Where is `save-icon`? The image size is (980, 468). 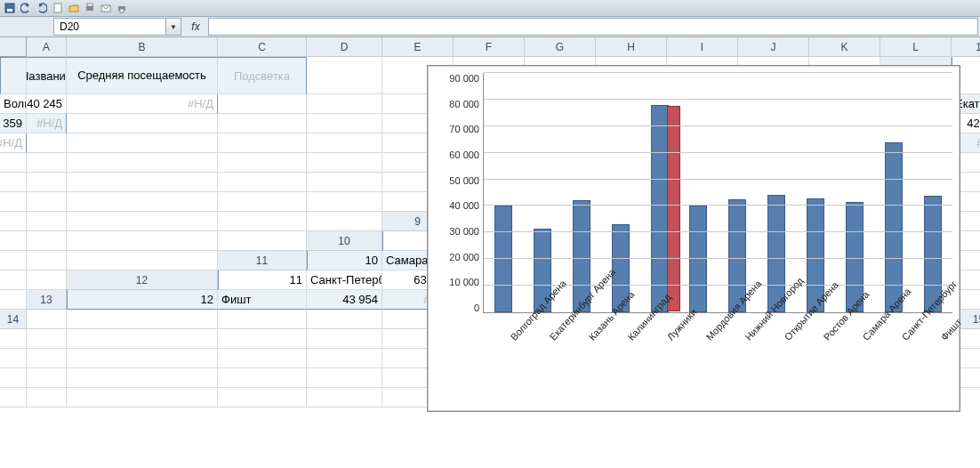
save-icon is located at coordinates (10, 8).